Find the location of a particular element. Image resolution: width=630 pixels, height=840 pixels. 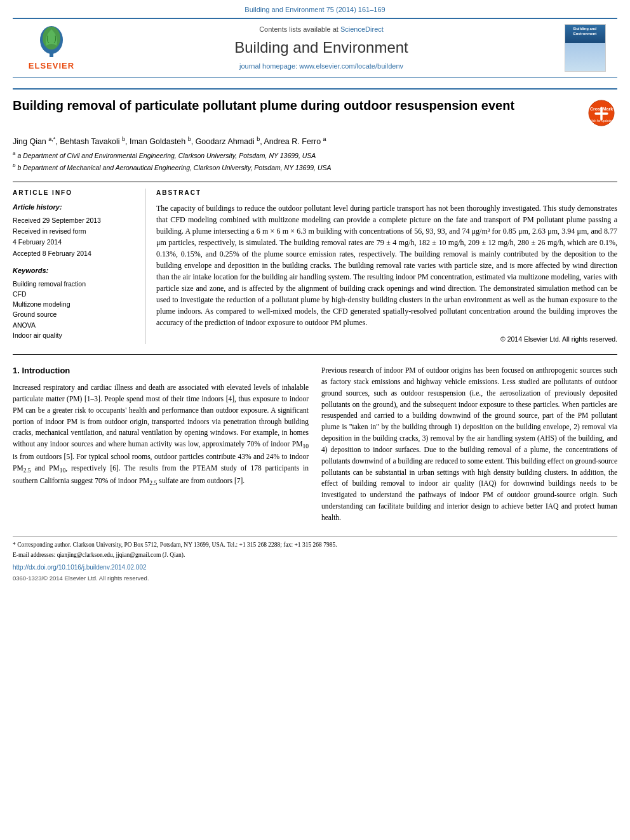

intro-paragraph-2: Previous research of indoor PM of outdoo… is located at coordinates (469, 444).